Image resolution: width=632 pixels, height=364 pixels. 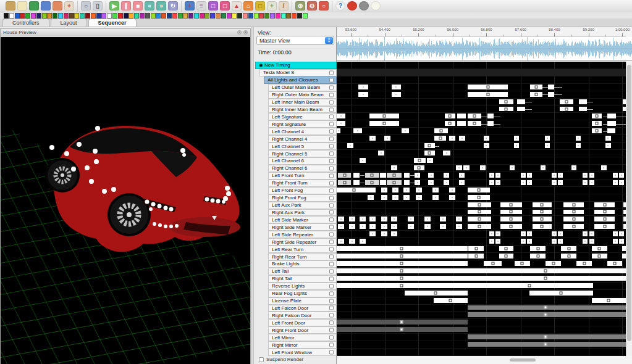 What do you see at coordinates (303, 183) in the screenshot?
I see `track-row-right-front-turn: Right Front Turn` at bounding box center [303, 183].